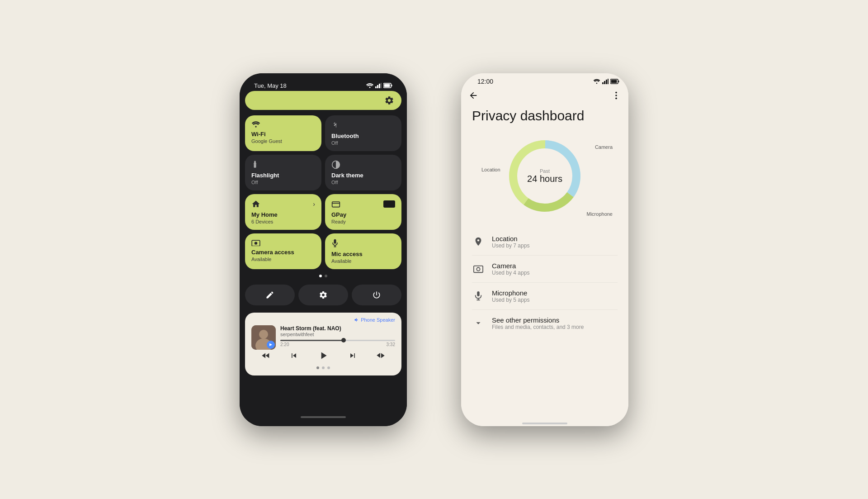 This screenshot has width=868, height=499. Describe the element at coordinates (323, 276) in the screenshot. I see `page-dots` at that location.